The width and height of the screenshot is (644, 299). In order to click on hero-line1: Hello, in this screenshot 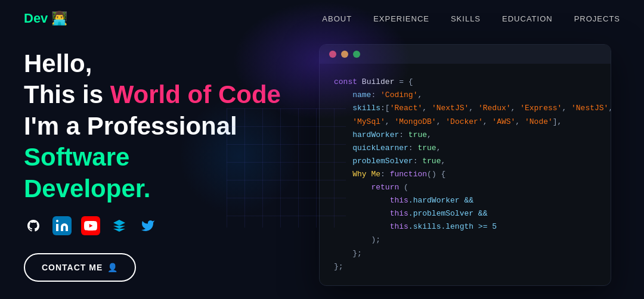, I will do `click(58, 63)`.